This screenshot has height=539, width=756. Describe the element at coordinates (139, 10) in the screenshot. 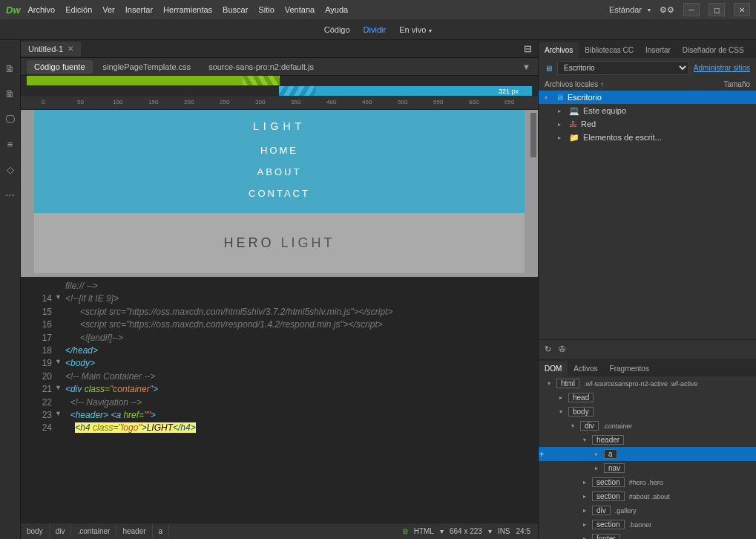

I see `menu-insertar: Insertar` at that location.